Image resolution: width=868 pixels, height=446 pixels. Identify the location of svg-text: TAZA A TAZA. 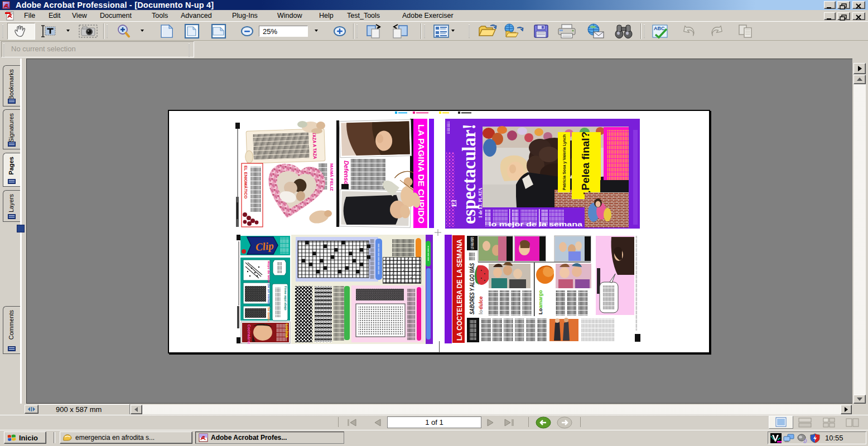
(315, 146).